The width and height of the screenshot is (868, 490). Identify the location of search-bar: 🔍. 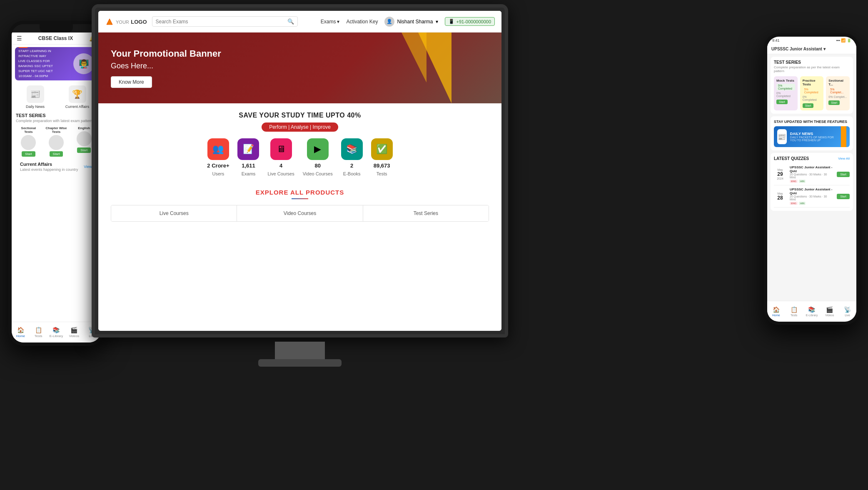
(225, 22).